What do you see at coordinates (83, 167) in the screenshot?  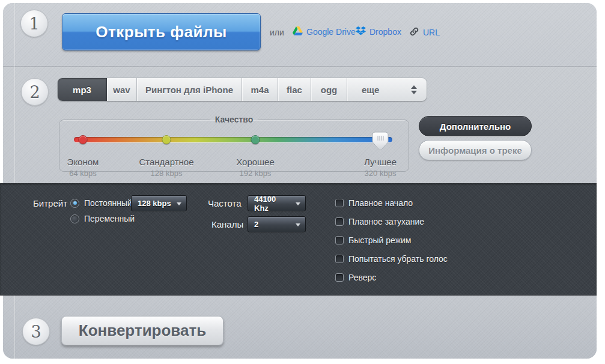 I see `quality-label-economy: Эконом 64 kbps` at bounding box center [83, 167].